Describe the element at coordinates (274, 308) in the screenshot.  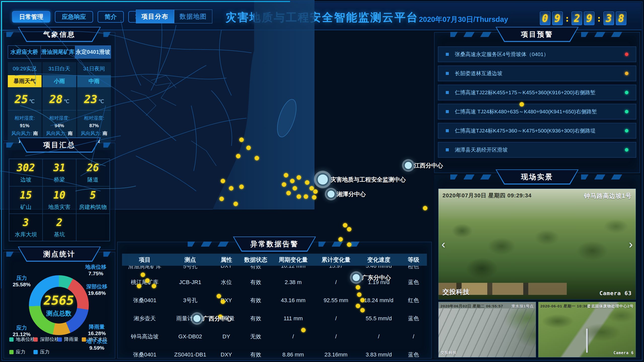
I see `alarm-table: 项目 测点 属性 数据状态 周期变化量 累计变化量 变化速度 等级 滑油洞尾矿库…` at that location.